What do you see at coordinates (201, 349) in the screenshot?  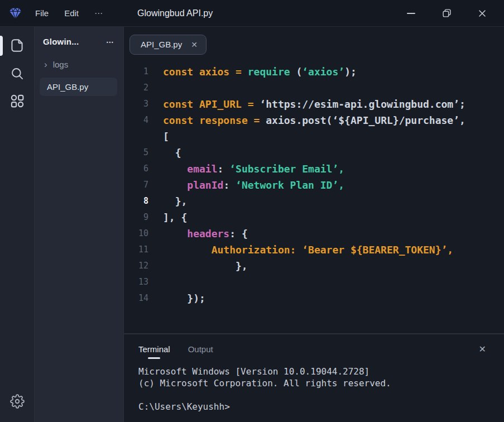 I see `tab-output: Output` at bounding box center [201, 349].